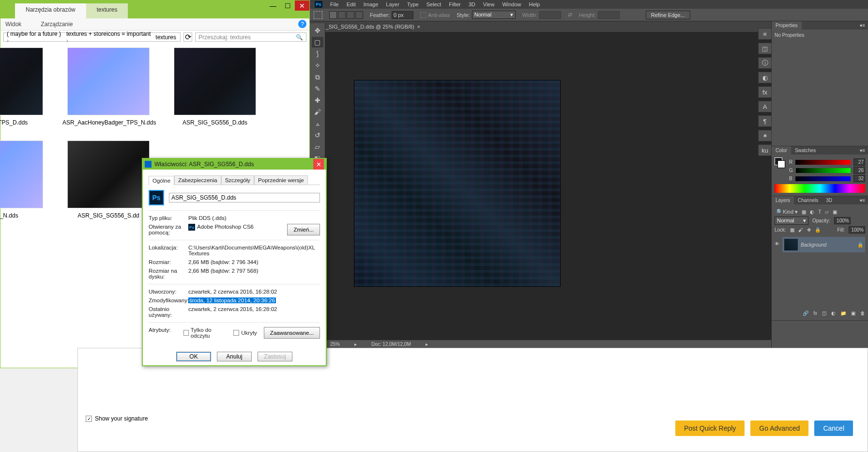  Describe the element at coordinates (342, 15) in the screenshot. I see `selection-add-icon` at that location.